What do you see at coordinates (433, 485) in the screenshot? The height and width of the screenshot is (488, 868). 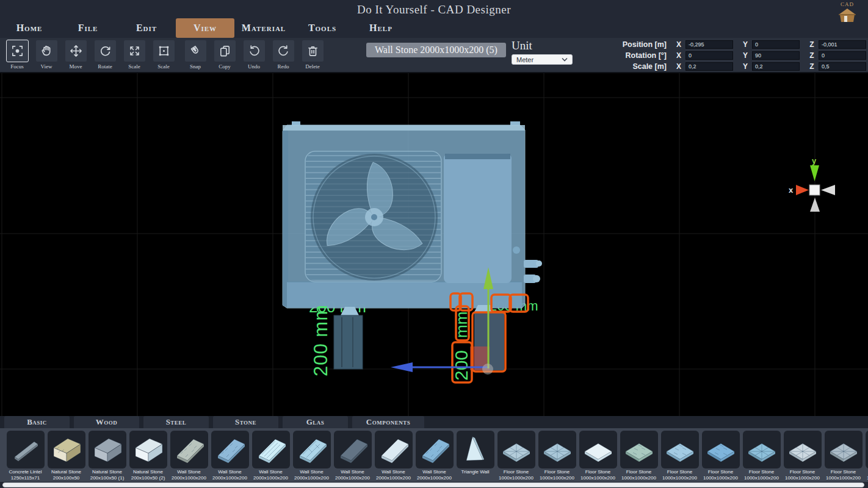 I see `scrollbar-thumb` at bounding box center [433, 485].